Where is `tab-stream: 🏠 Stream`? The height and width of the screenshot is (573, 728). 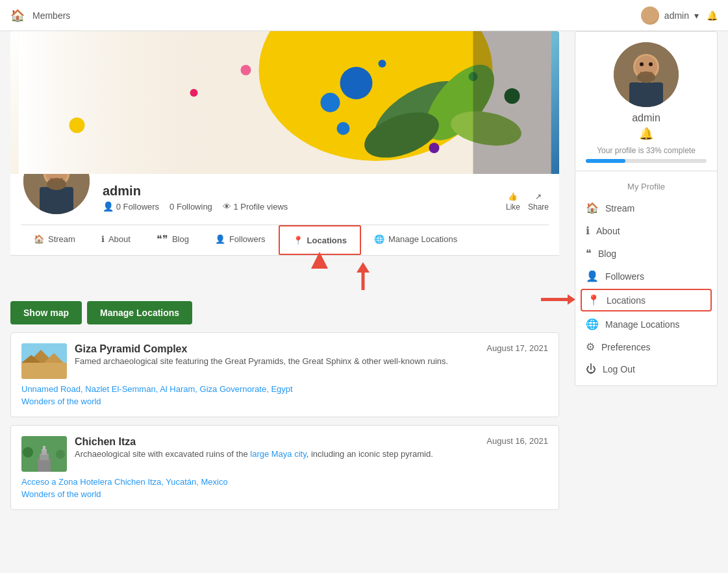 tab-stream: 🏠 Stream is located at coordinates (55, 240).